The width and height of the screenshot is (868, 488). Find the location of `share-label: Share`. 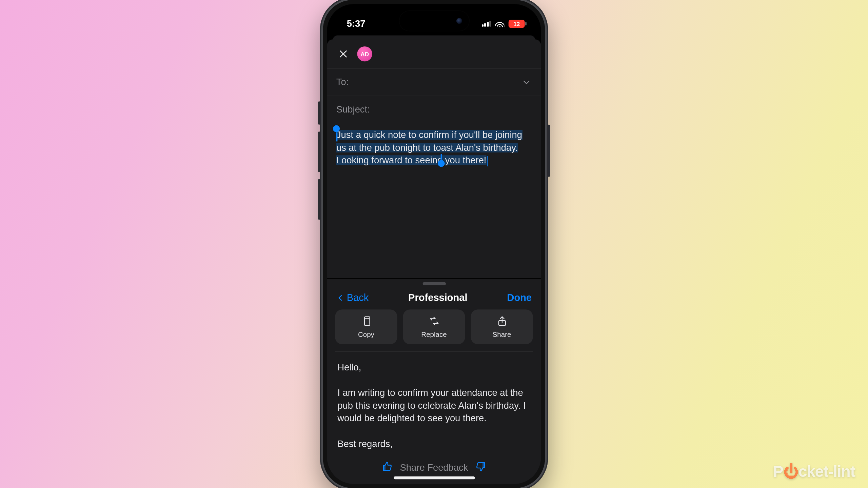

share-label: Share is located at coordinates (502, 334).